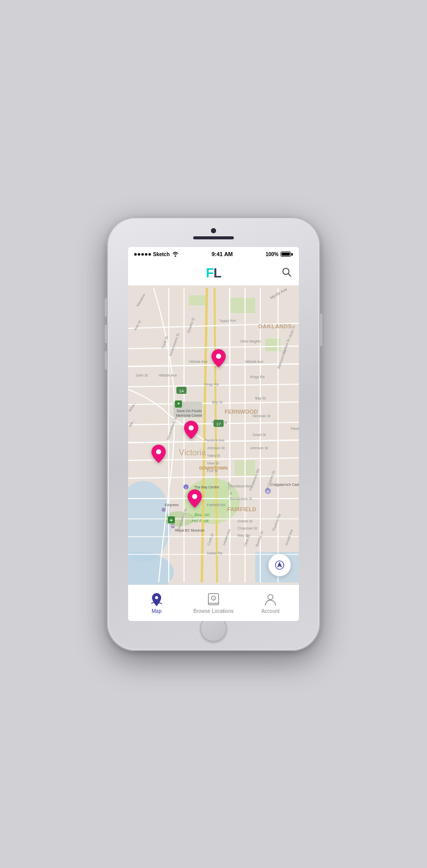 This screenshot has height=868, width=427. Describe the element at coordinates (215, 553) in the screenshot. I see `svg-text: Dallas Rd` at that location.